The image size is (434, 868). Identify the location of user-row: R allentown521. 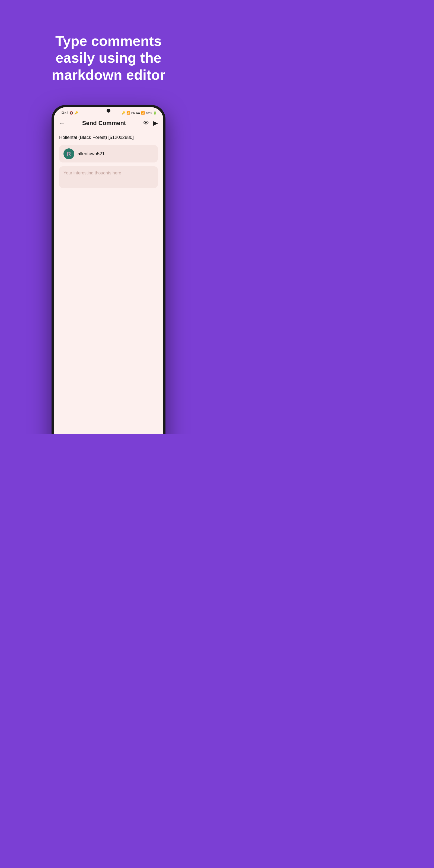
(108, 154).